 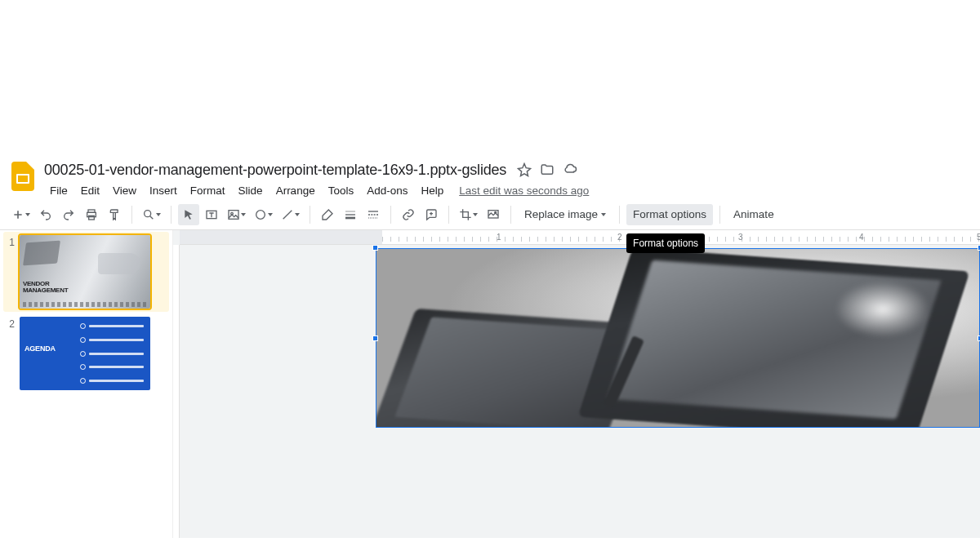 What do you see at coordinates (741, 237) in the screenshot?
I see `ruler-tick: 3` at bounding box center [741, 237].